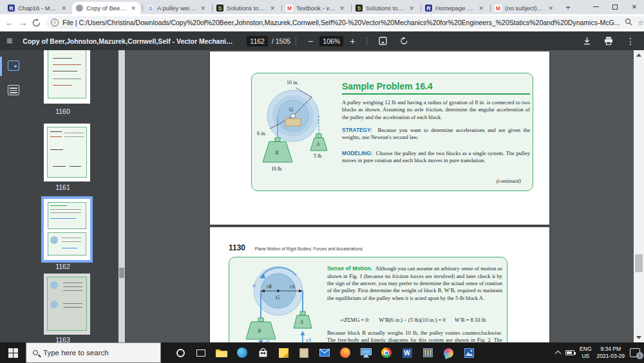  Describe the element at coordinates (429, 8) in the screenshot. I see `rmit-icon: R` at that location.